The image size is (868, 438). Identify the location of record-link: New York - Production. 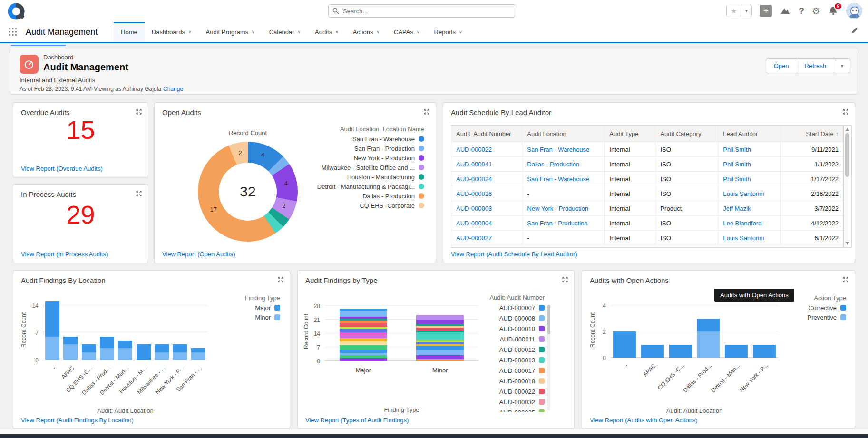
(557, 208).